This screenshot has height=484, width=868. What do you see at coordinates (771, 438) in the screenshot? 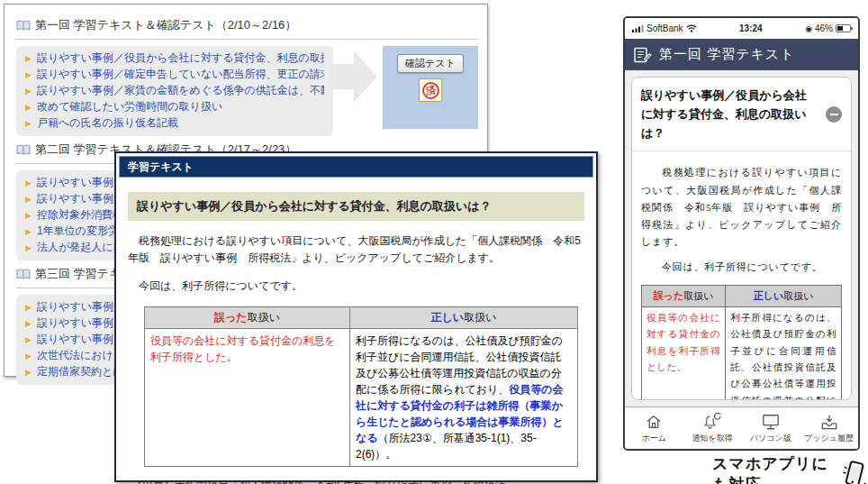
I see `tab-label: パソコン版` at bounding box center [771, 438].